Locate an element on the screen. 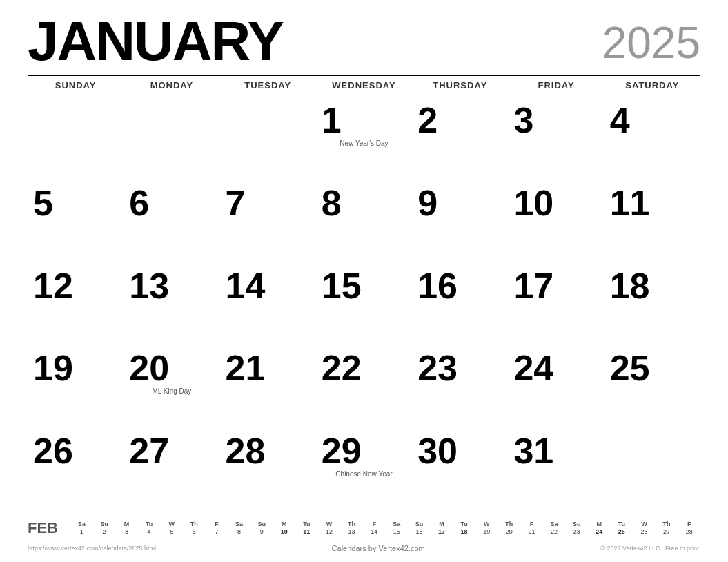 Image resolution: width=728 pixels, height=562 pixels. day-number: 24 is located at coordinates (533, 368).